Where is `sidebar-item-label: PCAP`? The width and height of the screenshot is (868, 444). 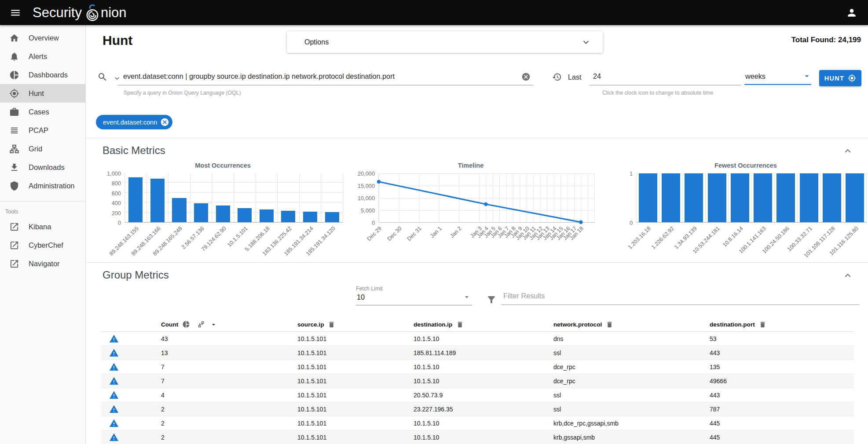
sidebar-item-label: PCAP is located at coordinates (39, 130).